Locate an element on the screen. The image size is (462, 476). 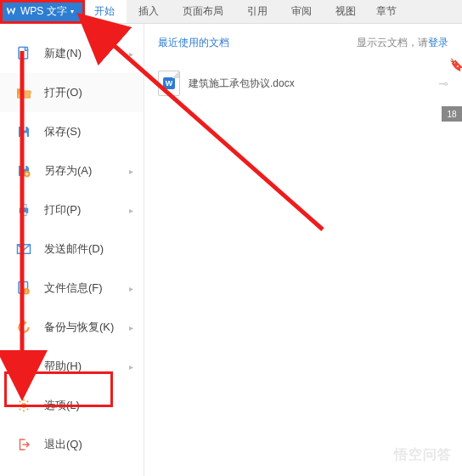
save-icon is located at coordinates (24, 132).